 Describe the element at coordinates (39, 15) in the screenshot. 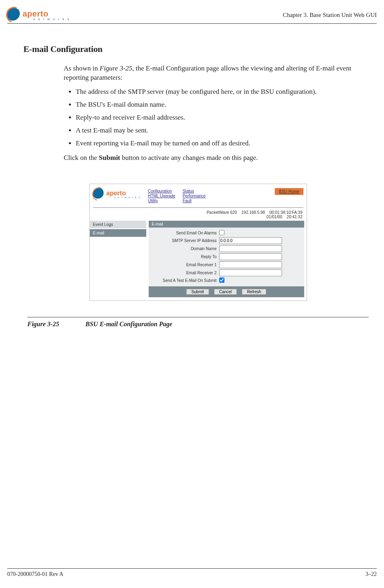

I see `company-logo: aperto n e t w o r k s` at that location.